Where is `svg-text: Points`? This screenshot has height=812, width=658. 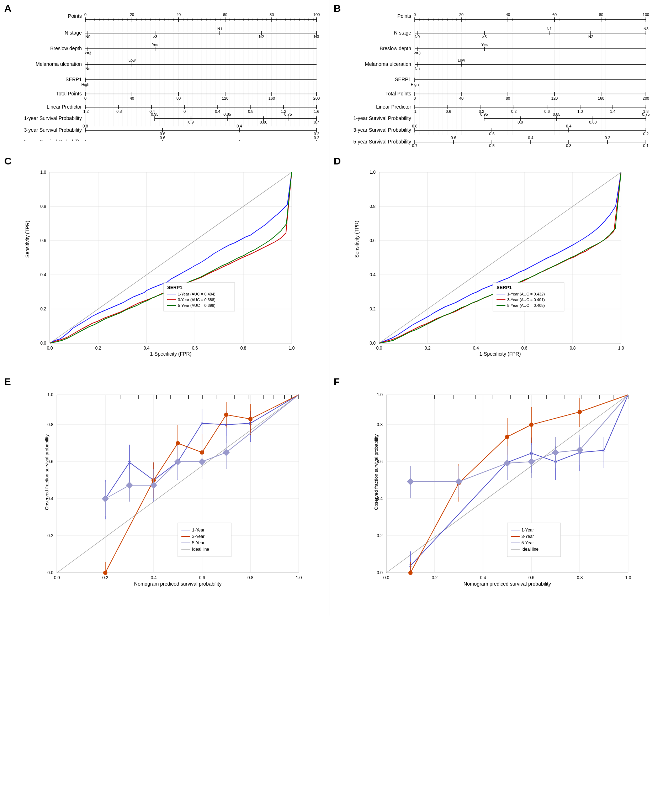 svg-text: Points is located at coordinates (404, 16).